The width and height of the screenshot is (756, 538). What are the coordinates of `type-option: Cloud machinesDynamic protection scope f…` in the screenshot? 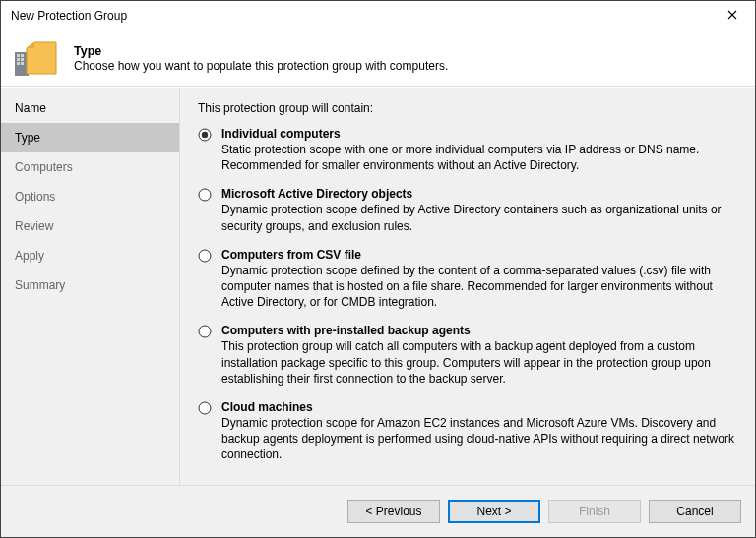 It's located at (467, 432).